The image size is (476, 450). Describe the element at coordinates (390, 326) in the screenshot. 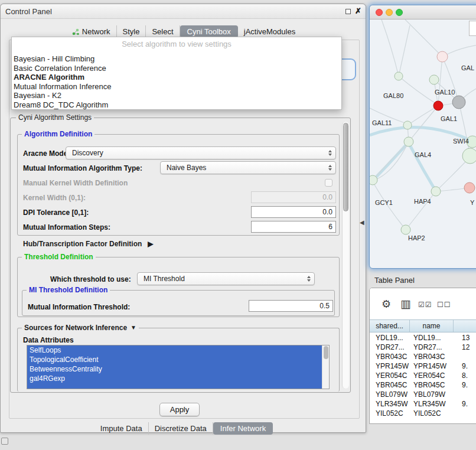

I see `column-header: shared...` at that location.